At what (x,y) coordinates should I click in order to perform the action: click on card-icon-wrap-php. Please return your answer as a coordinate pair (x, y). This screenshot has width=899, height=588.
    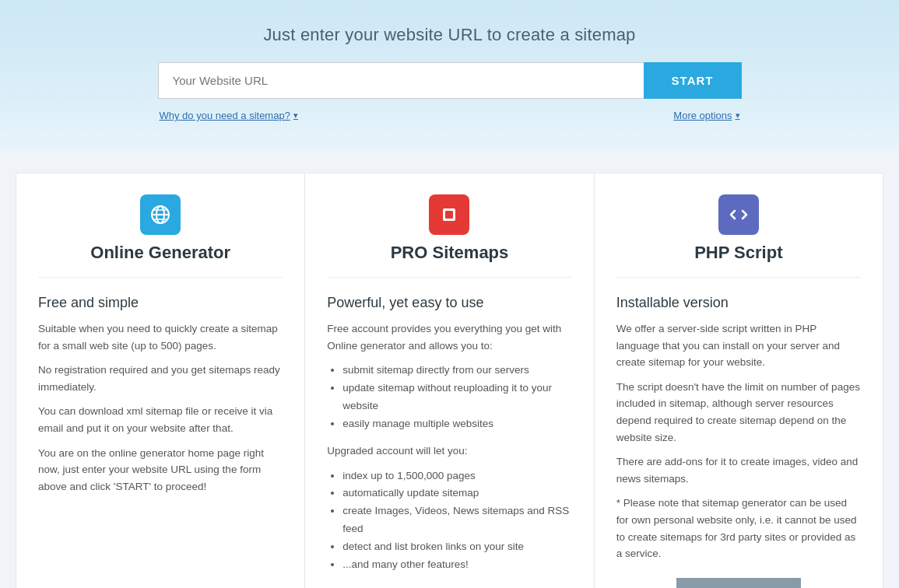
    Looking at the image, I should click on (739, 204).